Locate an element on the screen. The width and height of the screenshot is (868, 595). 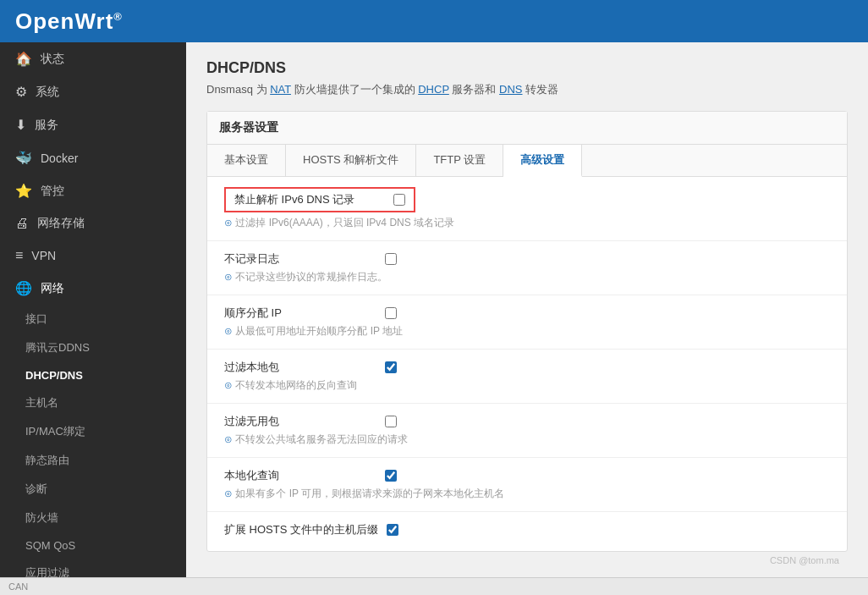
nat-link: NAT is located at coordinates (281, 90).